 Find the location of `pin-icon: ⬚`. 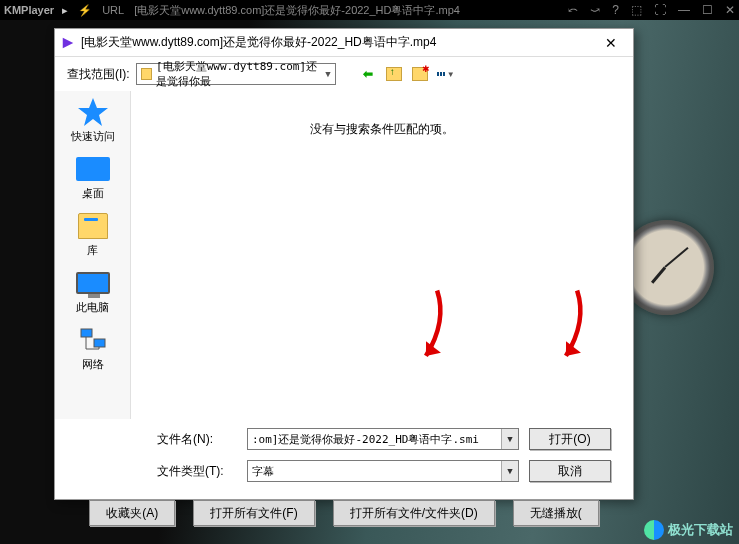

pin-icon: ⬚ is located at coordinates (636, 10).